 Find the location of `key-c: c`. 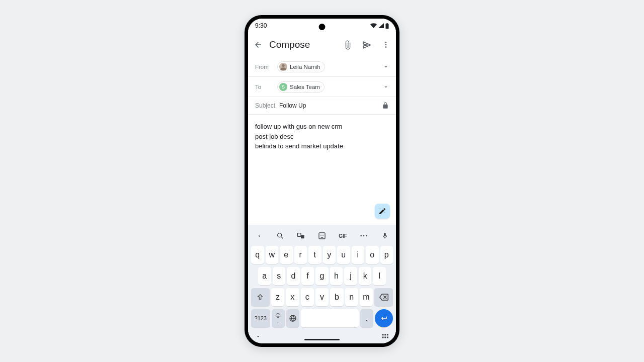

key-c: c is located at coordinates (307, 297).